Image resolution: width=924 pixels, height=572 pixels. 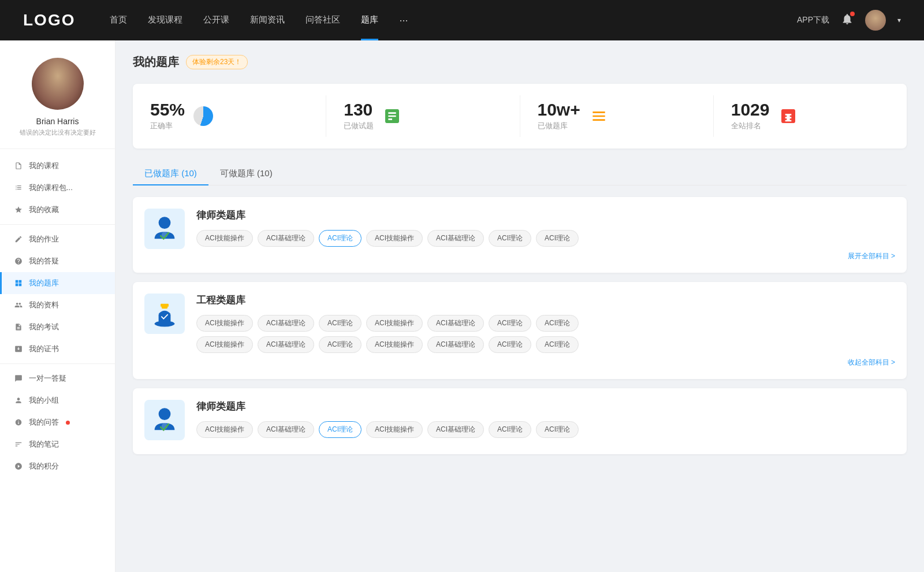 What do you see at coordinates (520, 62) in the screenshot?
I see `page-header: 我的题库 体验剩余23天！` at bounding box center [520, 62].